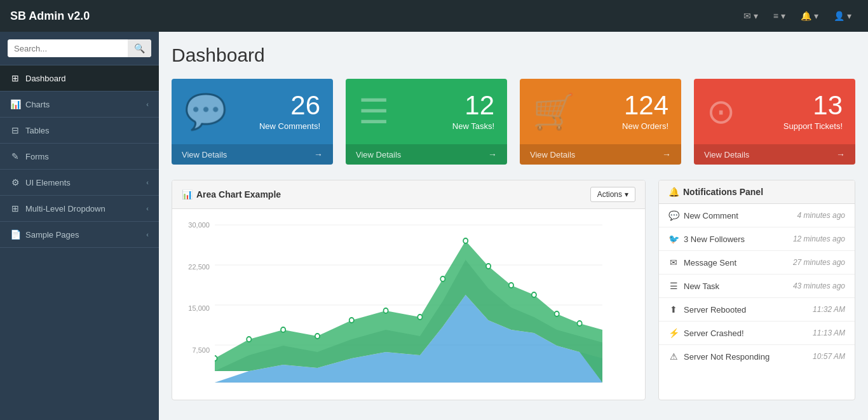 The image size is (868, 420). What do you see at coordinates (711, 216) in the screenshot?
I see `new-comment-text: New Comment` at bounding box center [711, 216].